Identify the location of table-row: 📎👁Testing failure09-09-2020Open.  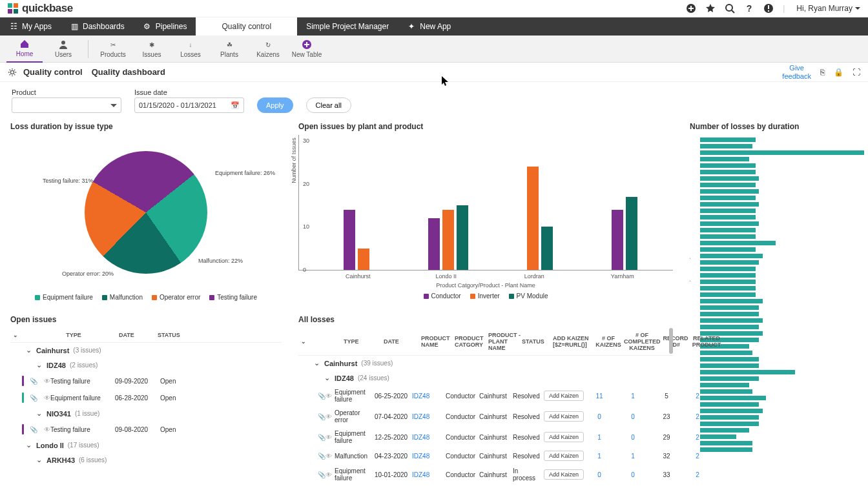
(146, 381).